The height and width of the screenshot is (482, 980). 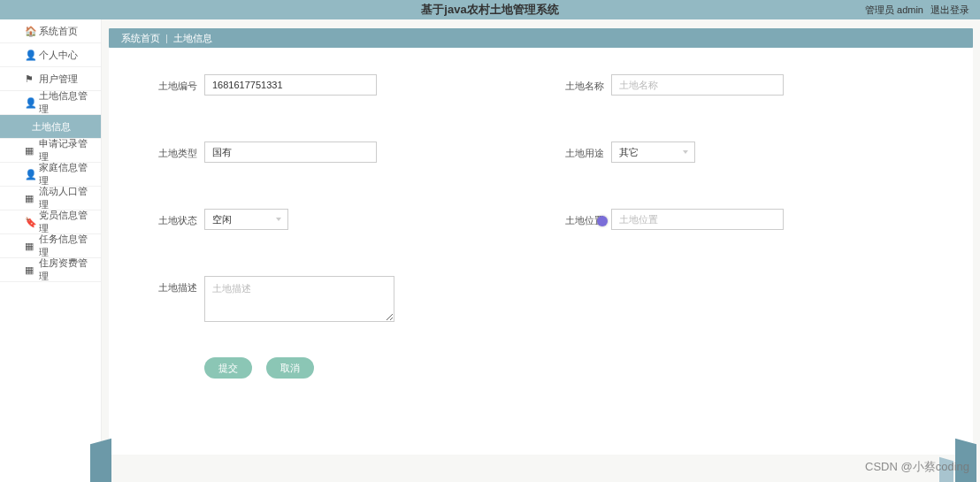 What do you see at coordinates (290, 368) in the screenshot?
I see `cancel-button: 取消` at bounding box center [290, 368].